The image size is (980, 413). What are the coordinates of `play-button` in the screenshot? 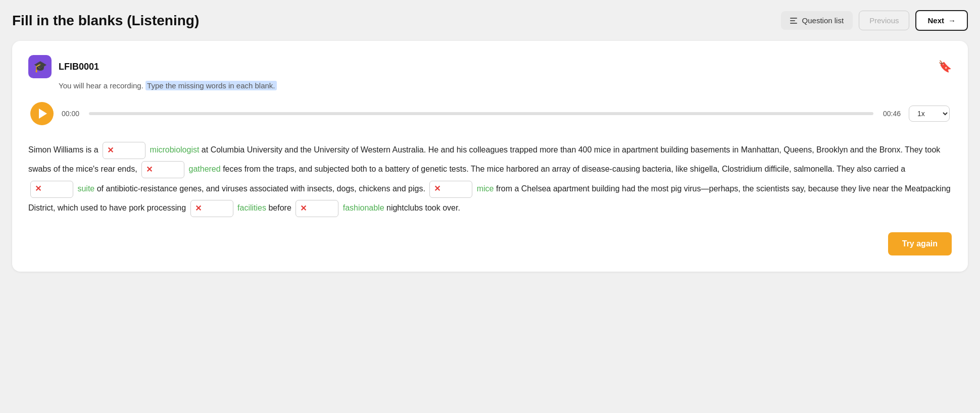 It's located at (42, 114).